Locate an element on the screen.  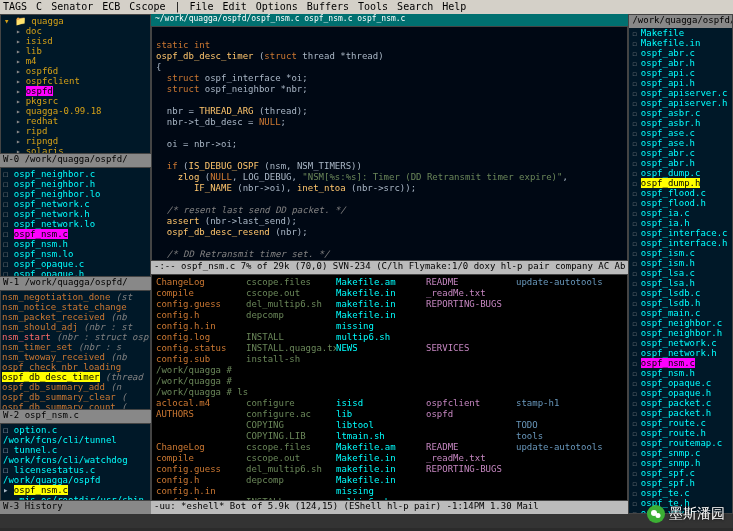
menu-senator: Senator is located at coordinates (72, 7).